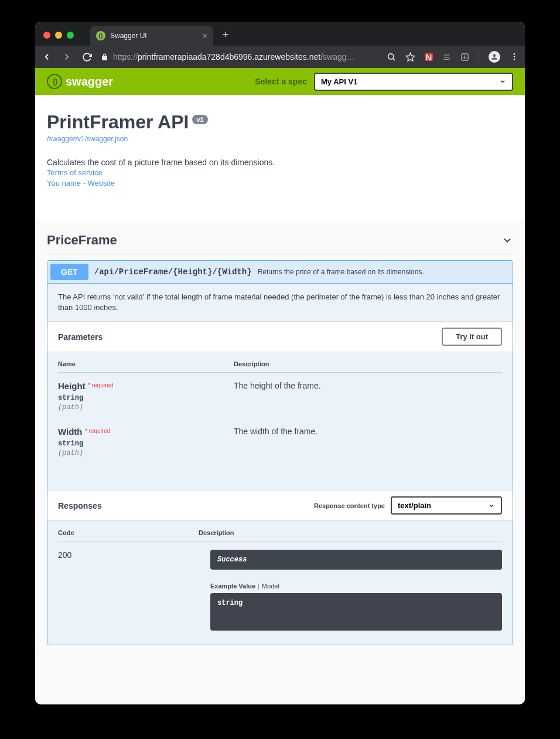  What do you see at coordinates (173, 272) in the screenshot?
I see `operation-path: /api/PriceFrame/{Height}/{Width}` at bounding box center [173, 272].